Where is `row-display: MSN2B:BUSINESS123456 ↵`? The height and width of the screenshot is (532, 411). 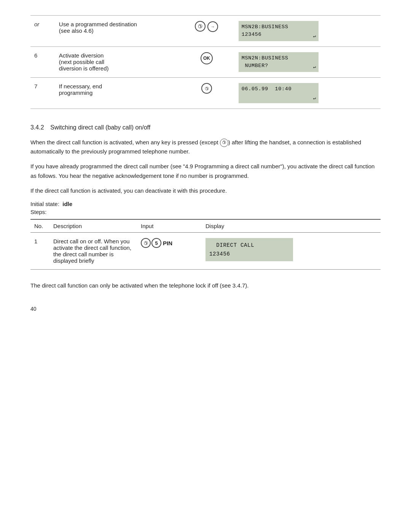
row-display: MSN2B:BUSINESS123456 ↵ is located at coordinates (307, 31).